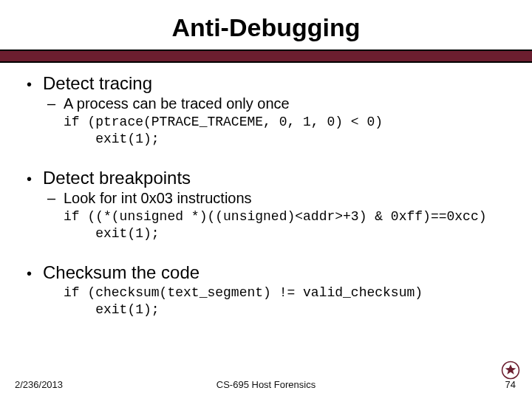  What do you see at coordinates (177, 103) in the screenshot?
I see `sub-1-text: A process can be traced only once` at bounding box center [177, 103].